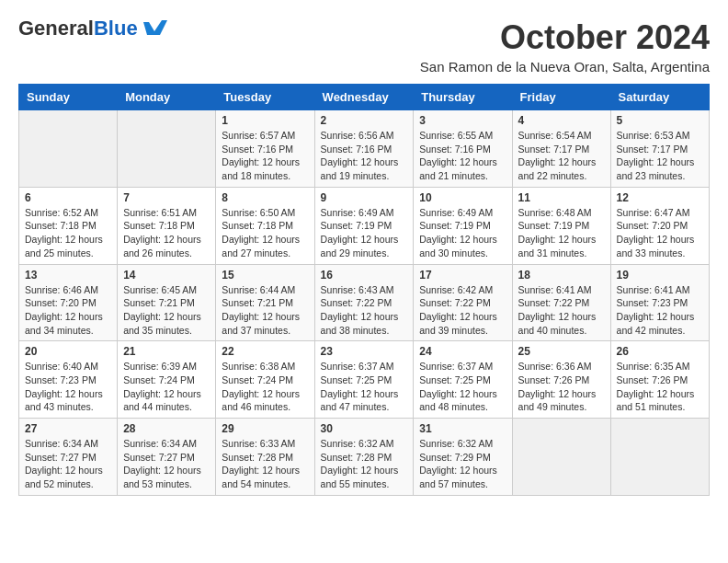  Describe the element at coordinates (462, 198) in the screenshot. I see `day-number: 10` at that location.